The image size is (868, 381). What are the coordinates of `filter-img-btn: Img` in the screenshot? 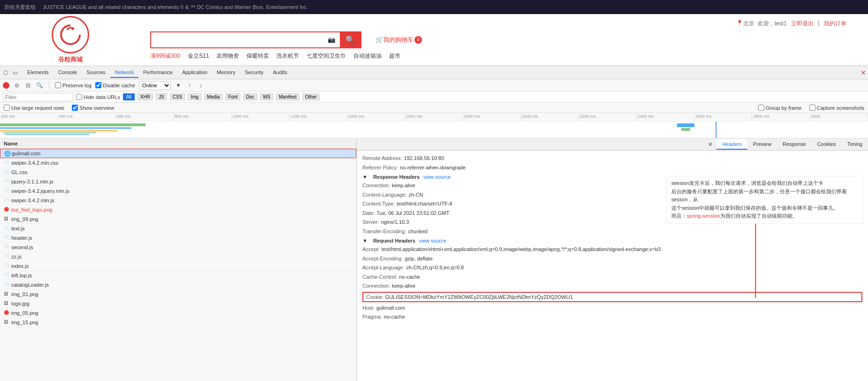 It's located at (194, 97).